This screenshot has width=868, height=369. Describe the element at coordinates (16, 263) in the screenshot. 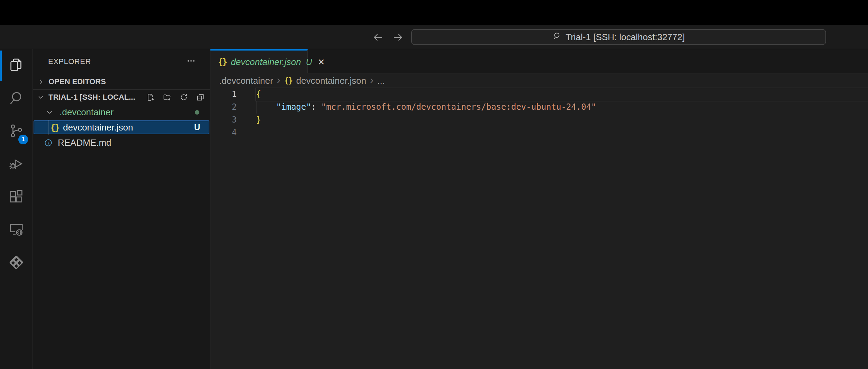

I see `activity-item-diamond-extension` at that location.